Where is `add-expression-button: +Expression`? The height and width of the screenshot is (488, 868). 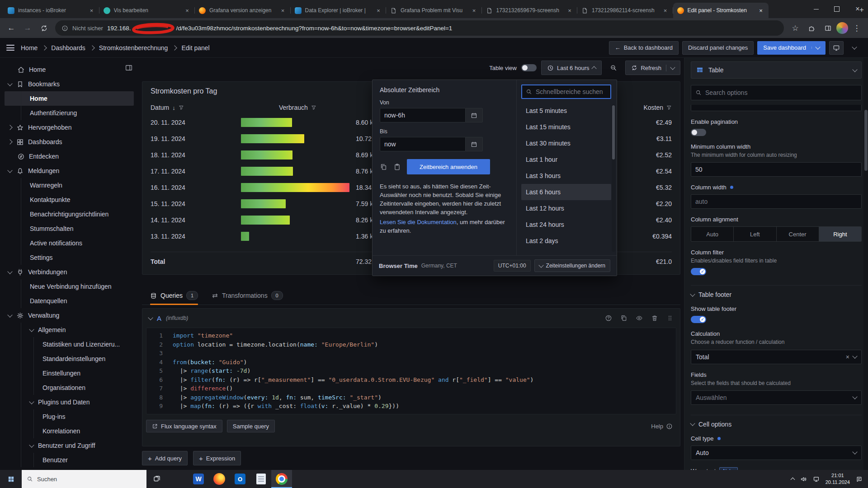
add-expression-button: +Expression is located at coordinates (217, 458).